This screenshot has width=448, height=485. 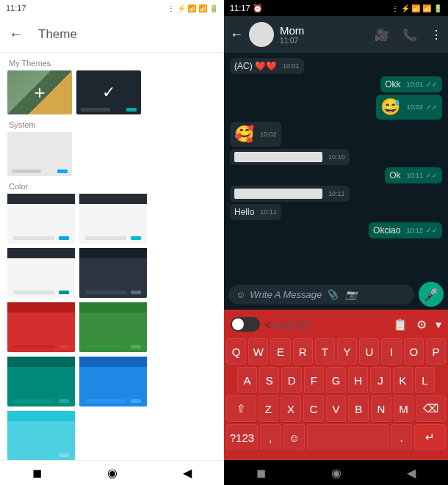 I want to click on message-row: Hello10:11, so click(x=336, y=212).